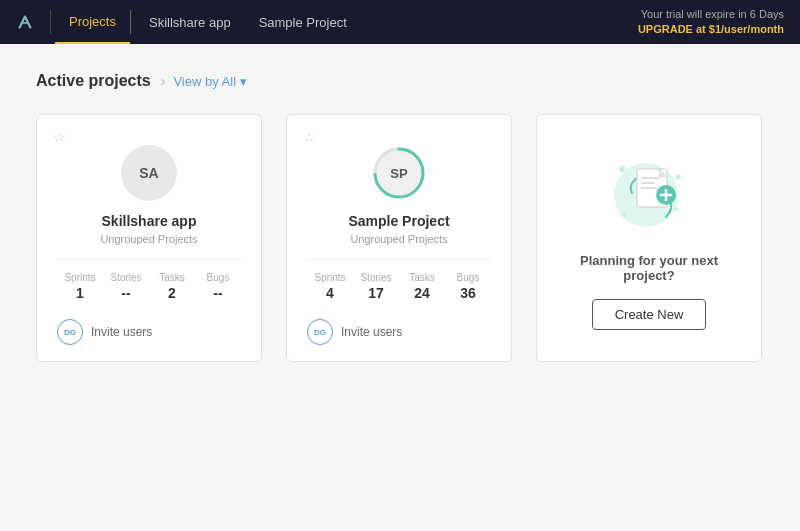 This screenshot has width=800, height=531. What do you see at coordinates (399, 221) in the screenshot?
I see `project-name-sp: Sample Project` at bounding box center [399, 221].